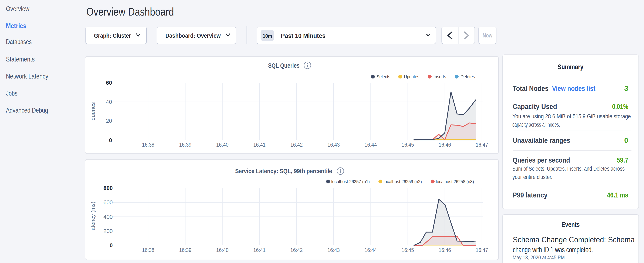 The height and width of the screenshot is (263, 644). I want to click on svg-text: Events, so click(570, 224).